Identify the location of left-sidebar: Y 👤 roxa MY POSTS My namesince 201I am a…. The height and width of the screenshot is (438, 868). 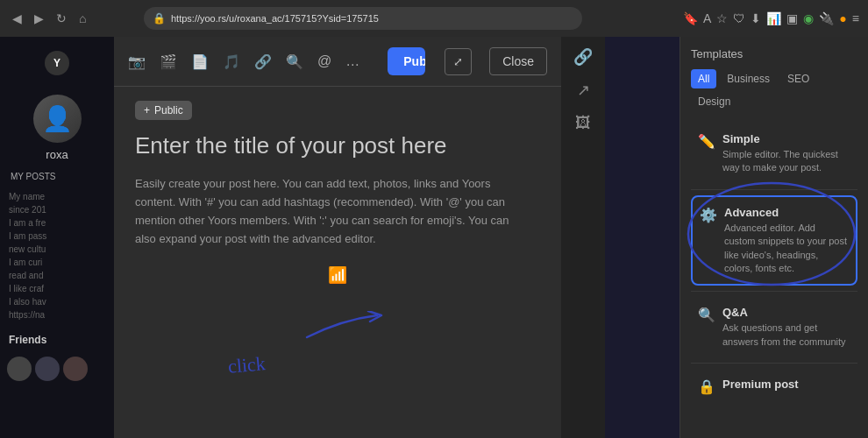
(57, 237).